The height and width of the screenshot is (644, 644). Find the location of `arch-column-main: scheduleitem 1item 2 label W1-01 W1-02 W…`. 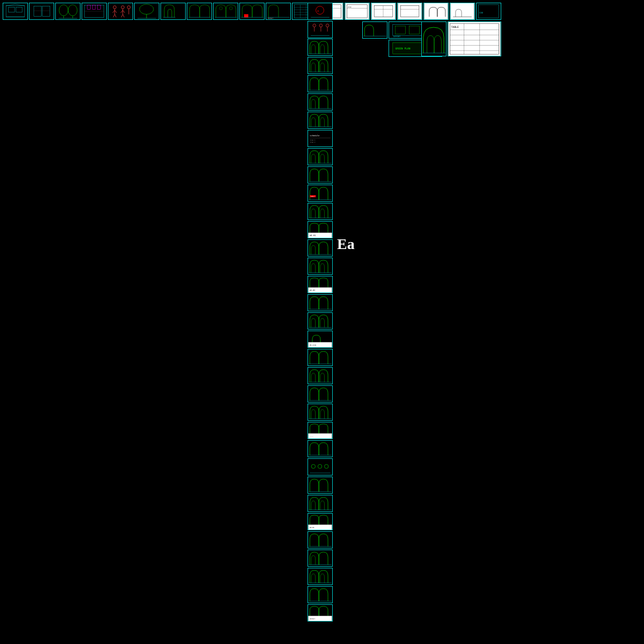

arch-column-main: scheduleitem 1item 2 label W1-01 W1-02 W… is located at coordinates (320, 330).